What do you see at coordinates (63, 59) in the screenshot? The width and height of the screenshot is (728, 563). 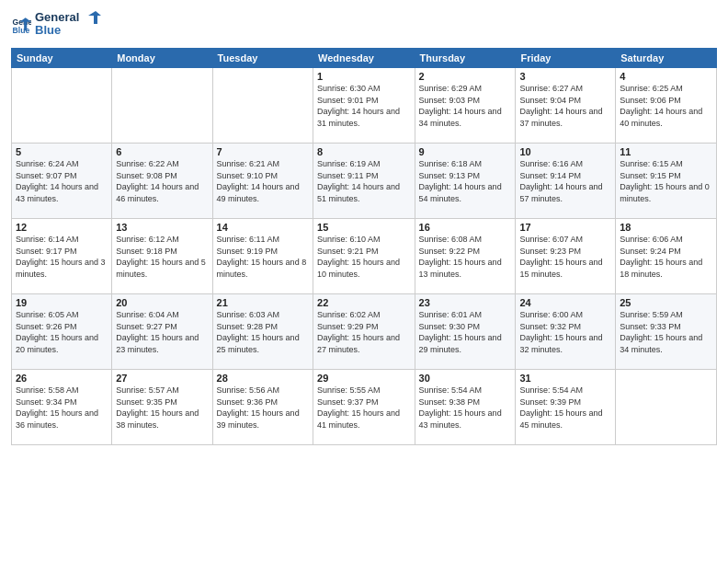 I see `weekday-header-sunday: Sunday` at bounding box center [63, 59].